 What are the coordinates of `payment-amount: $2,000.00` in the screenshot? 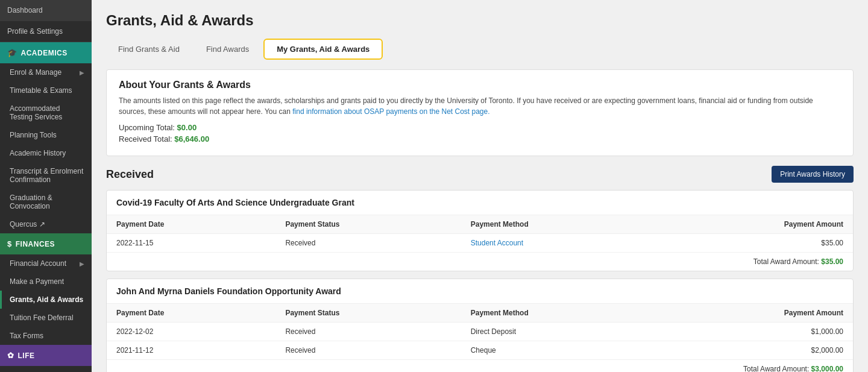 It's located at (754, 351).